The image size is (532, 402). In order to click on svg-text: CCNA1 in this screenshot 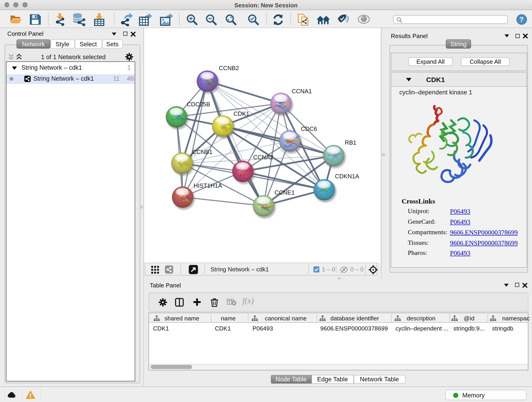, I will do `click(302, 91)`.